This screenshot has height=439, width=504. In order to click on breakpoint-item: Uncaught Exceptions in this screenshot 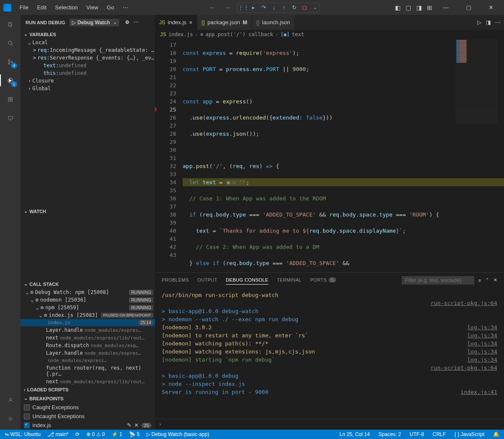, I will do `click(88, 416)`.